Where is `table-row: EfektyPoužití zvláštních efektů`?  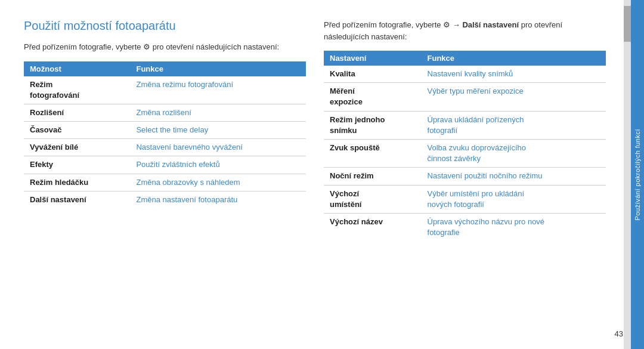 table-row: EfektyPoužití zvláštních efektů is located at coordinates (165, 165).